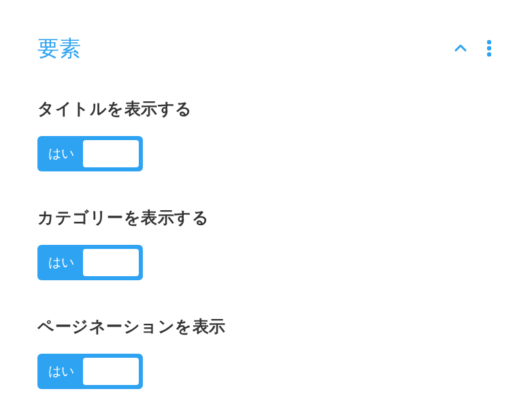 Image resolution: width=532 pixels, height=419 pixels. Describe the element at coordinates (59, 49) in the screenshot. I see `panel-title: 要素` at that location.